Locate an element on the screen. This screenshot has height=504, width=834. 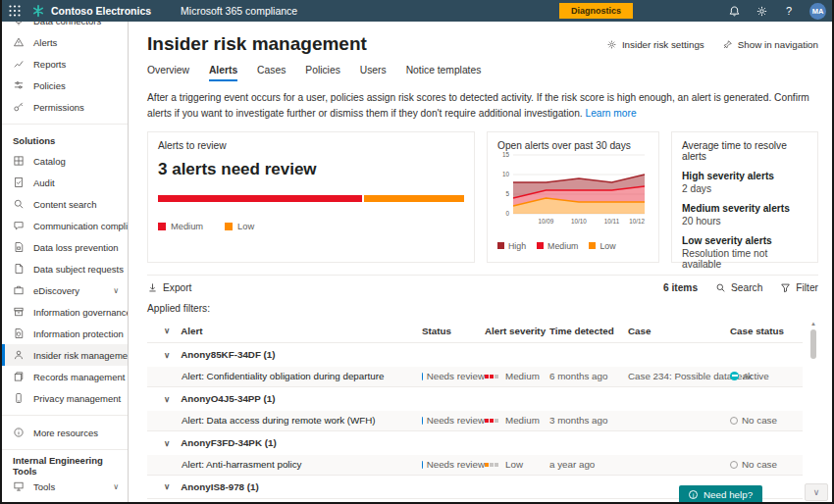
information-governance-icon is located at coordinates (19, 312).